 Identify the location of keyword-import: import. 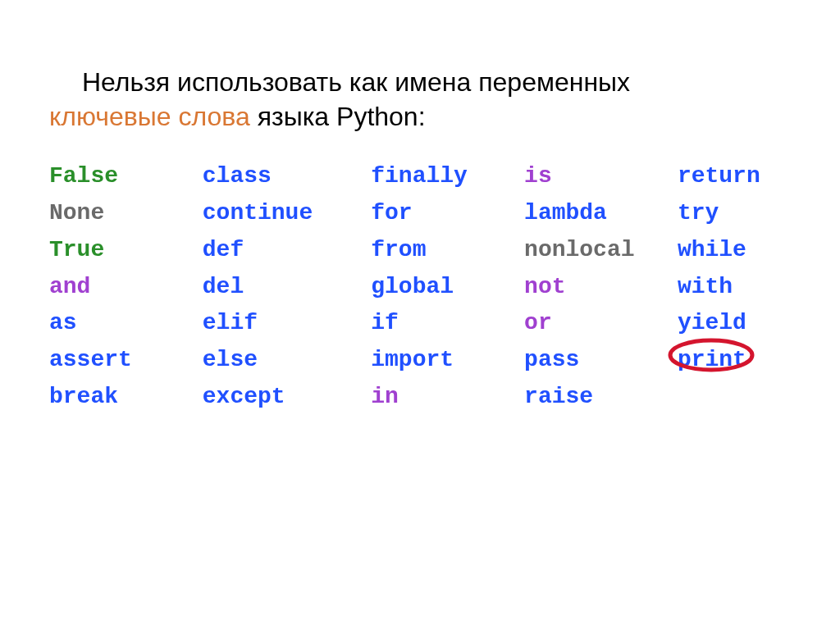
(448, 361).